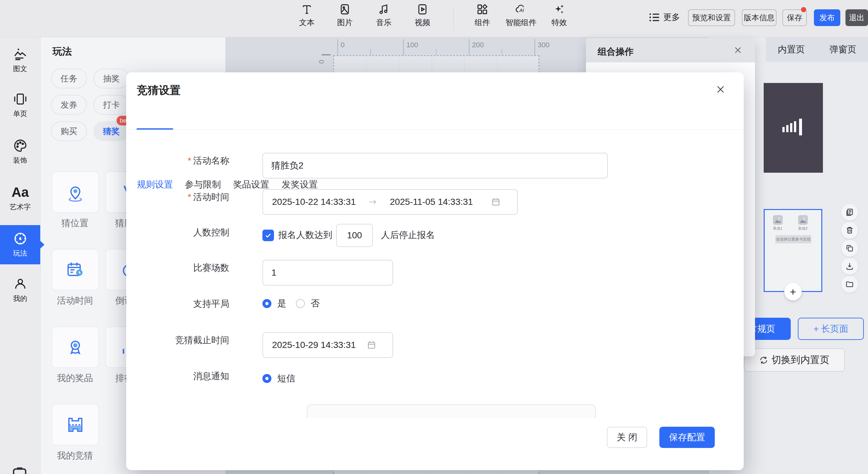 This screenshot has width=868, height=474. What do you see at coordinates (850, 284) in the screenshot?
I see `folder-button` at bounding box center [850, 284].